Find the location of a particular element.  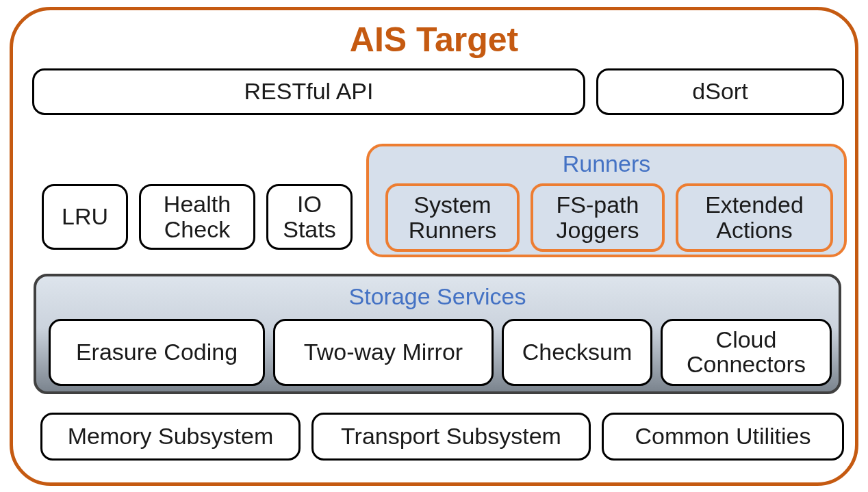

system-runners-box: SystemRunners is located at coordinates (452, 218).